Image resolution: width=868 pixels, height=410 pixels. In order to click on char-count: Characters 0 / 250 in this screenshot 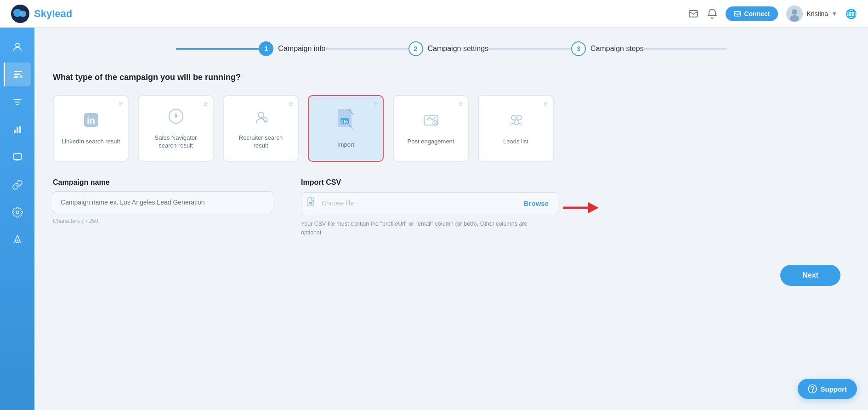, I will do `click(163, 221)`.